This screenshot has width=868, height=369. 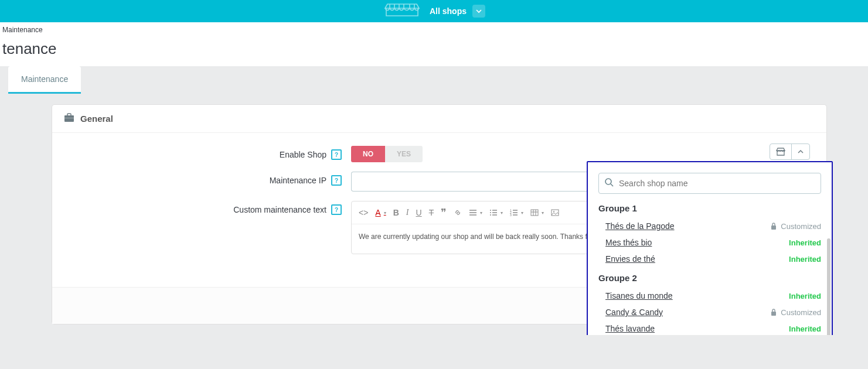 What do you see at coordinates (440, 119) in the screenshot?
I see `panel-header: General` at bounding box center [440, 119].